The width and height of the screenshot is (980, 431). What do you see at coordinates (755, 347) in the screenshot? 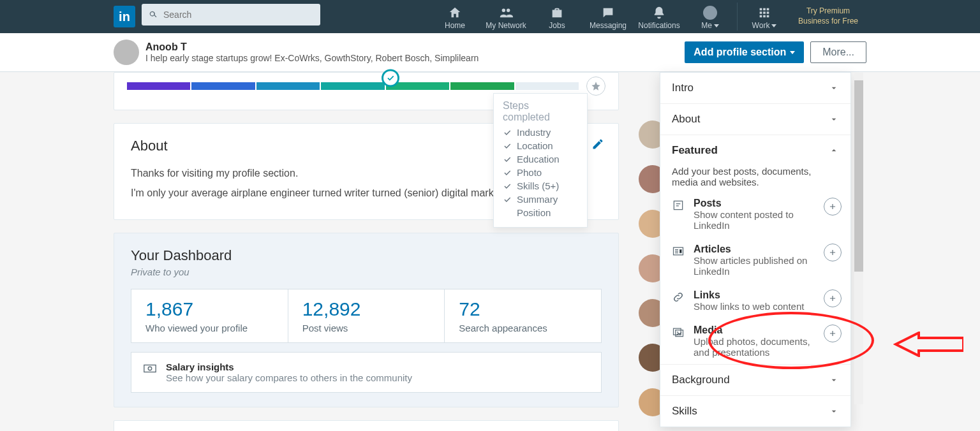
I see `featured-item-sub: Upload photos, documents, and presentati…` at bounding box center [755, 347].